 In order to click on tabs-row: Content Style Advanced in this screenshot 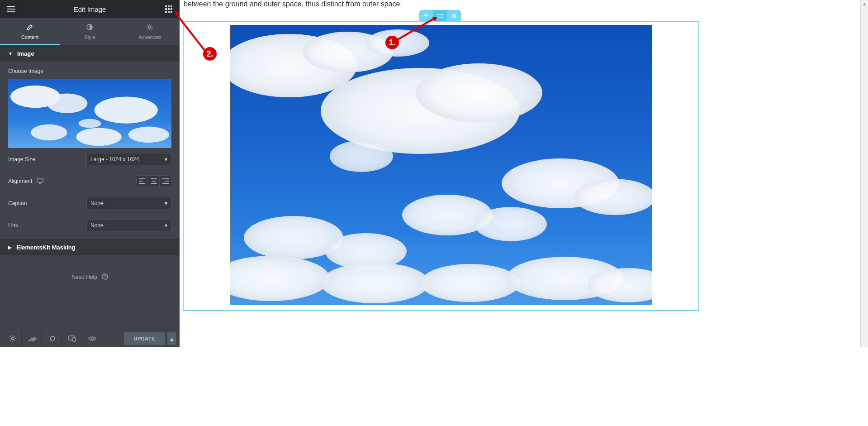, I will do `click(90, 32)`.